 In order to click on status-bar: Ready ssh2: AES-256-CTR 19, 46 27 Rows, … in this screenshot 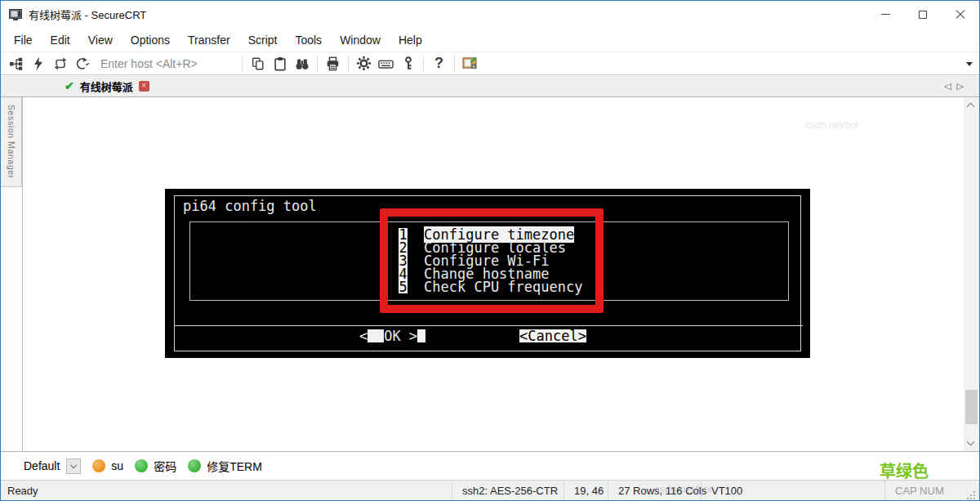, I will do `click(490, 490)`.